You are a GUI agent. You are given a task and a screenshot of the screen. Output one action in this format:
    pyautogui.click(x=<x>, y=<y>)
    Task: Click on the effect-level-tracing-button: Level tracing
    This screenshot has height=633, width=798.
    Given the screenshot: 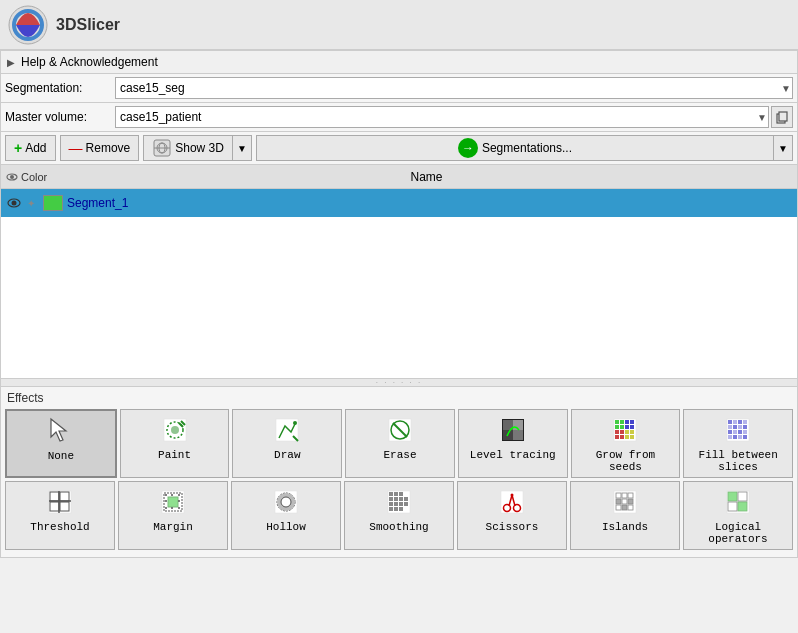 What is the action you would take?
    pyautogui.click(x=513, y=444)
    